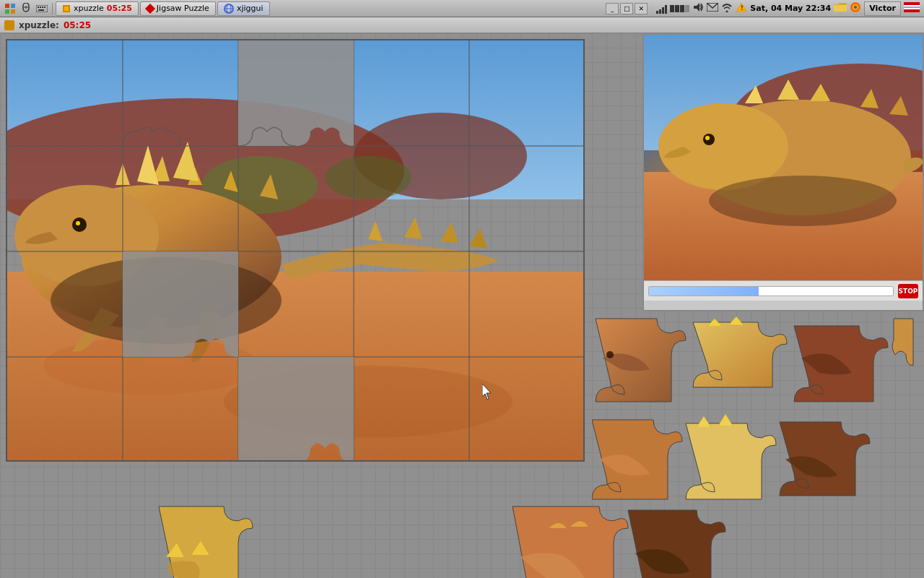 The image size is (924, 578). What do you see at coordinates (698, 9) in the screenshot?
I see `volume-icon` at bounding box center [698, 9].